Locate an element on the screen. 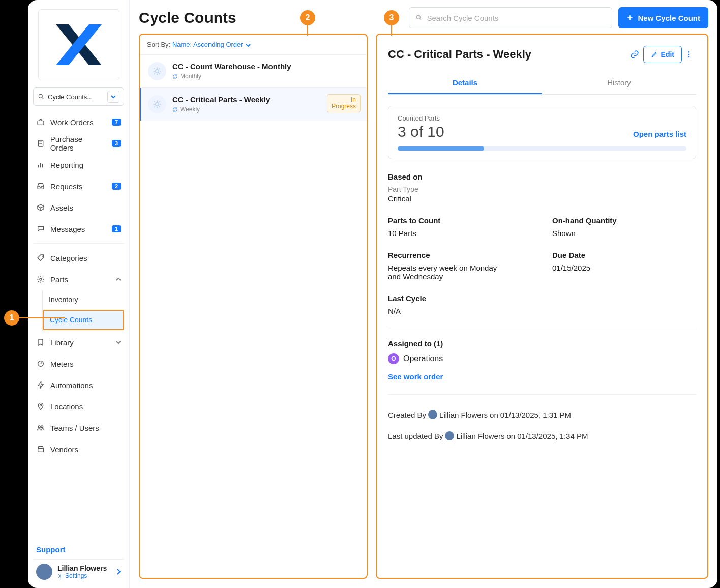  annotation-badge-1: 1 is located at coordinates (12, 318).